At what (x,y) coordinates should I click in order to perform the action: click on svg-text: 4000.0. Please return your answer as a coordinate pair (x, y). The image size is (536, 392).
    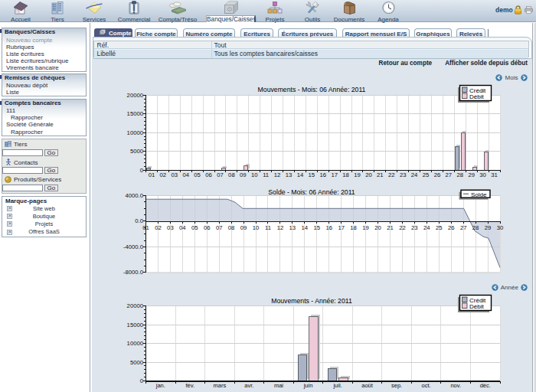
    Looking at the image, I should click on (134, 196).